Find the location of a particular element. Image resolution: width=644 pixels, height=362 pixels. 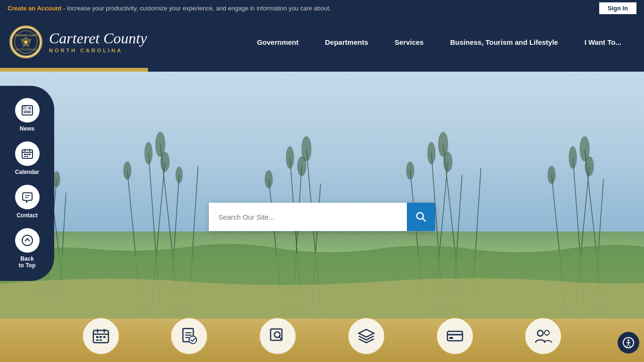

bottom-icon-permits is located at coordinates (190, 336).